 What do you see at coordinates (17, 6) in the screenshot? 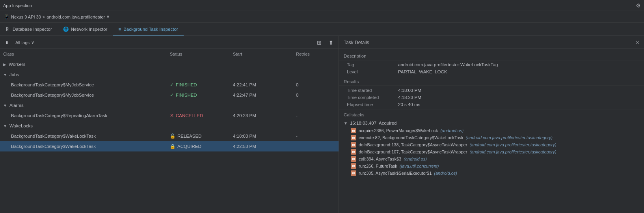
I see `title-bar-label: App Inspection` at bounding box center [17, 6].